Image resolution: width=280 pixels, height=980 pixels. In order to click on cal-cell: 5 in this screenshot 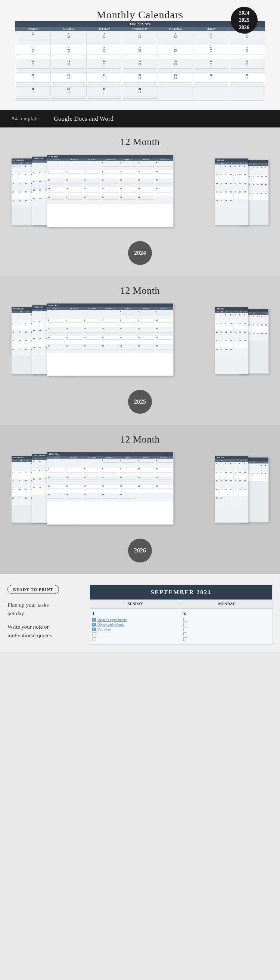, I will do `click(211, 38)`.